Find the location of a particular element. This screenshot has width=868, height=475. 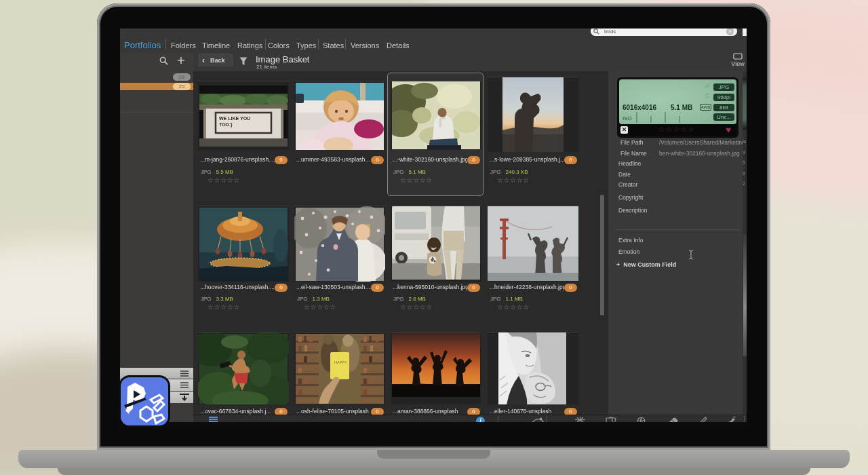

svg-text: HAPPY is located at coordinates (340, 362).